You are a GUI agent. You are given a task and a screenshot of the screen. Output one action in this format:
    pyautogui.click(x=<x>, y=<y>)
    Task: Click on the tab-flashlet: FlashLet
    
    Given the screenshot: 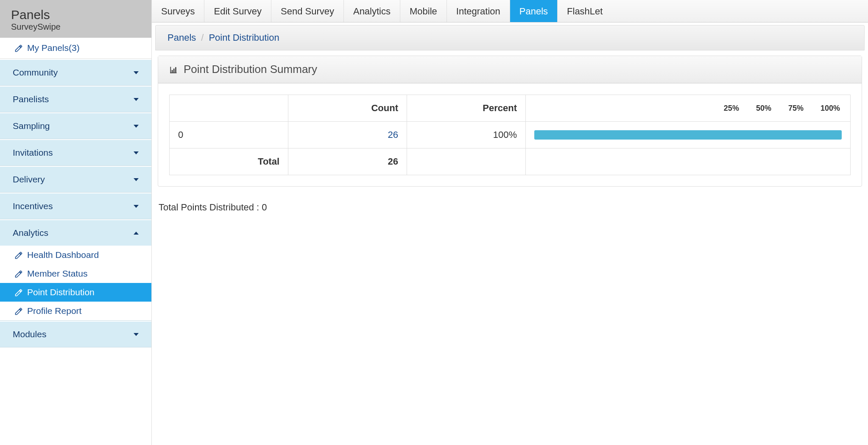 What is the action you would take?
    pyautogui.click(x=584, y=11)
    